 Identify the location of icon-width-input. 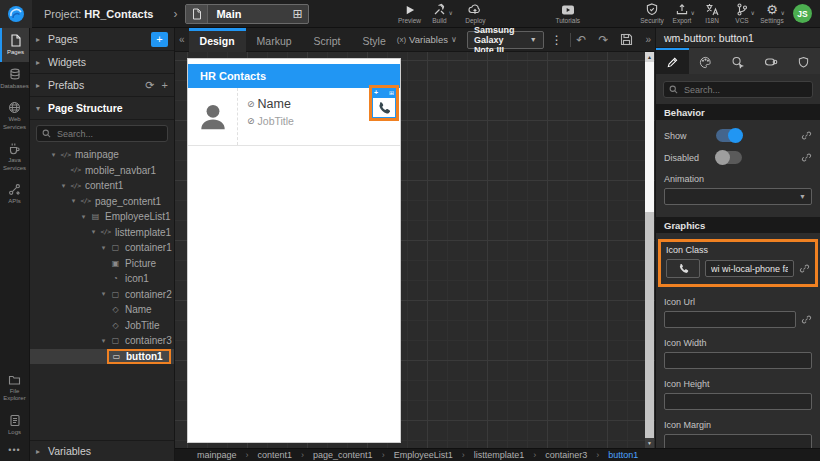
(738, 360).